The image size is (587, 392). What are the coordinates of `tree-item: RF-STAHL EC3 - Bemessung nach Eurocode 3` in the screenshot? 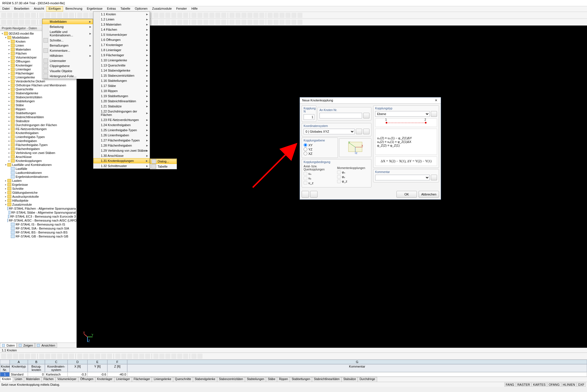 It's located at (38, 216).